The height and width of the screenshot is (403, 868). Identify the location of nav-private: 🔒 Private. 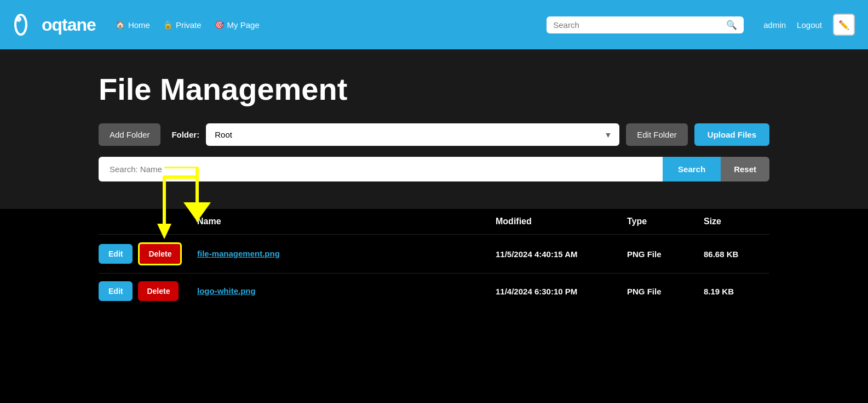
(182, 25).